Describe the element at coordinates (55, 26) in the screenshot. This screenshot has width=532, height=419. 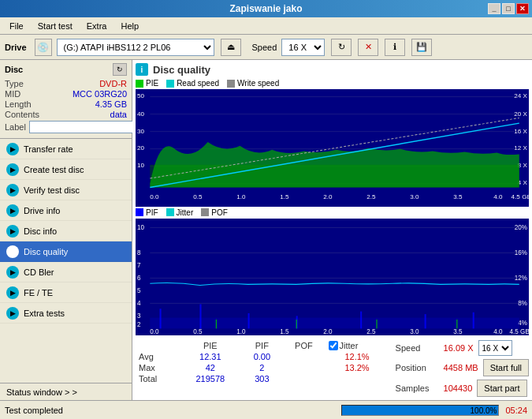
I see `menu-start-test: Start test` at that location.